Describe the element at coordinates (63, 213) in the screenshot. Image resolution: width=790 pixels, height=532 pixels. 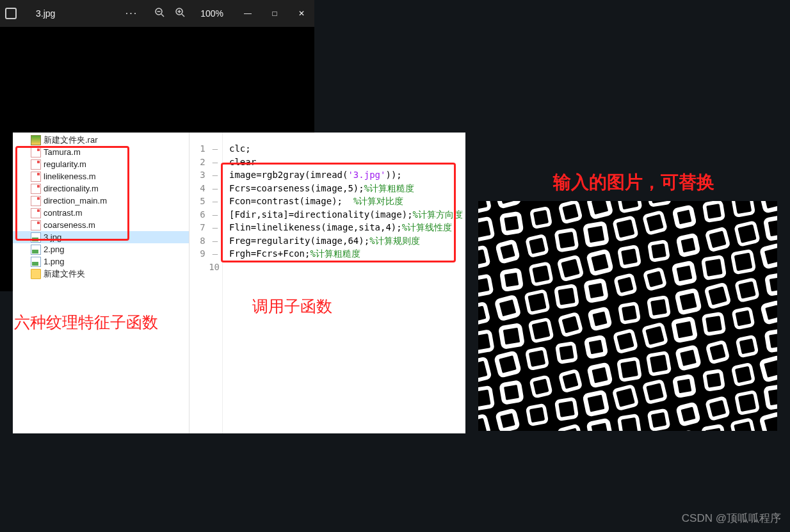
I see `file-name-label: contrast.m` at that location.